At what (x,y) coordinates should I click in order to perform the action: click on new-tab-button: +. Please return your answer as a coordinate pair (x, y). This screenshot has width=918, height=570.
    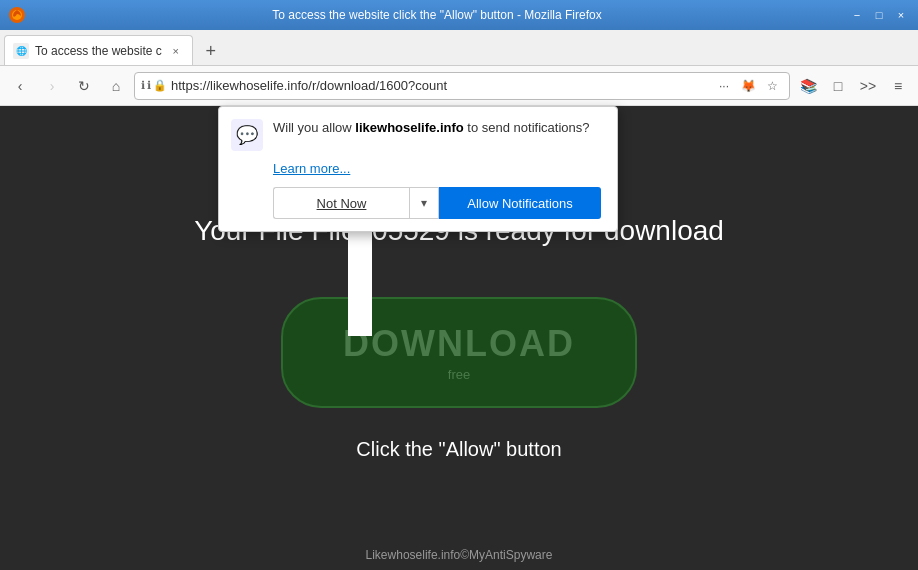
    Looking at the image, I should click on (211, 51).